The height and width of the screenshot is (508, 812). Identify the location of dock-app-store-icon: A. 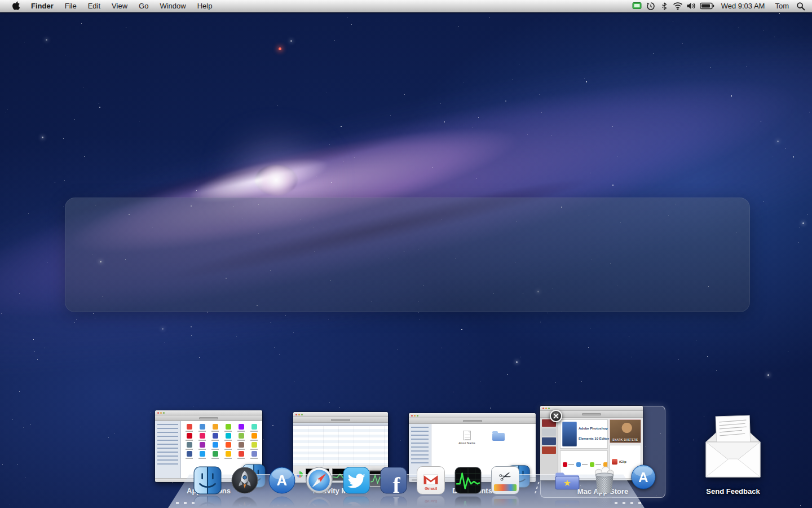
(282, 480).